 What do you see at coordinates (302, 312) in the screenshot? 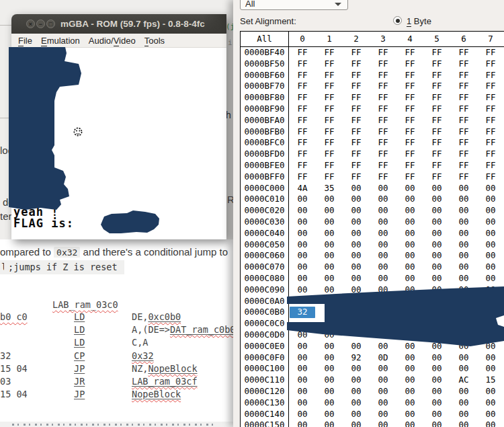
I see `memory-cell: 32` at bounding box center [302, 312].